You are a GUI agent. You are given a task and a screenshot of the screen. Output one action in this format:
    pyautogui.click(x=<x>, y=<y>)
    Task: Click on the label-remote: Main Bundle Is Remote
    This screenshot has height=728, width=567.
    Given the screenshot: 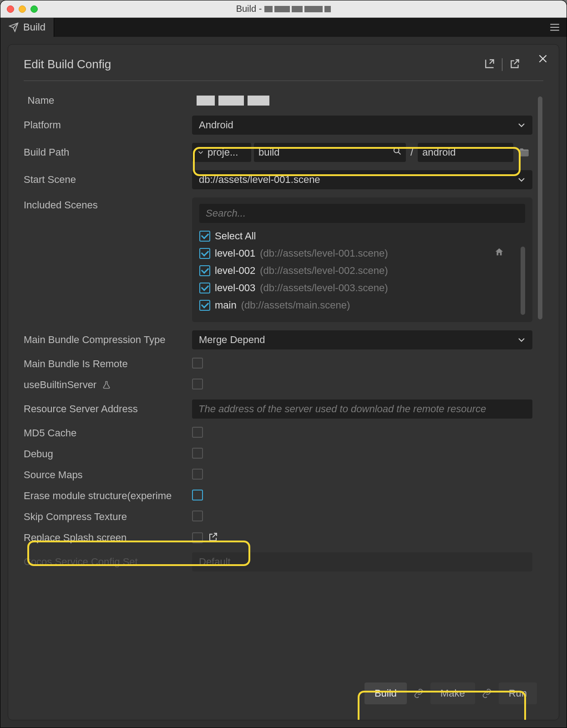 What is the action you would take?
    pyautogui.click(x=108, y=364)
    